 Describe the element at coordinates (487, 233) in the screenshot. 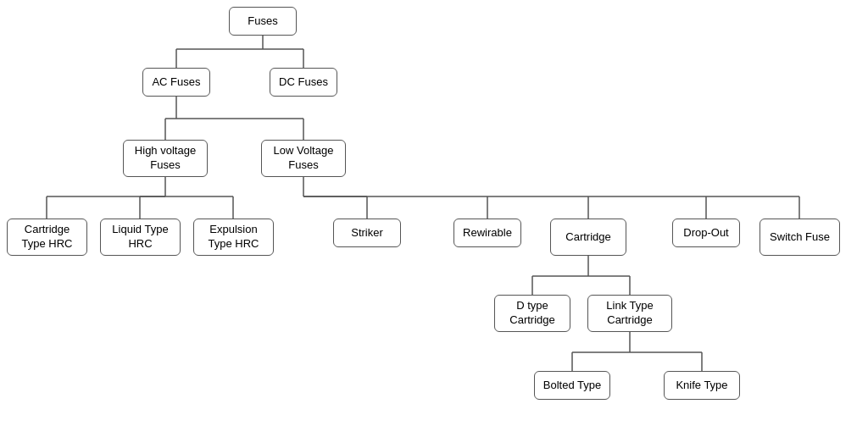

I see `node-rewirable: Rewirable` at that location.